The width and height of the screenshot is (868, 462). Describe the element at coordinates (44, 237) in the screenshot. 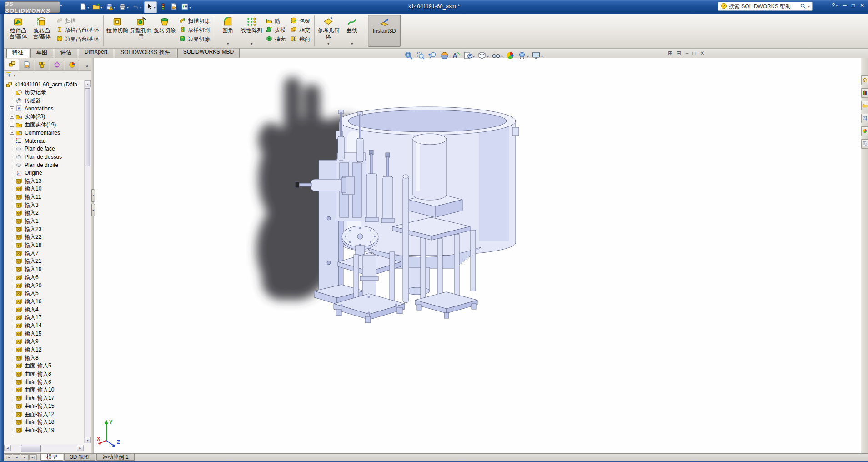

I see `tree-item: 输入22` at that location.